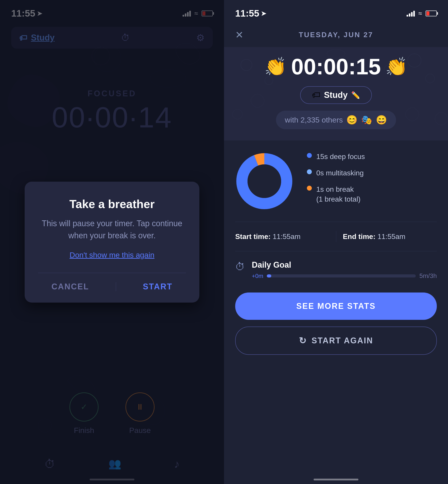 The height and width of the screenshot is (484, 448). Describe the element at coordinates (309, 188) in the screenshot. I see `break-dot` at that location.